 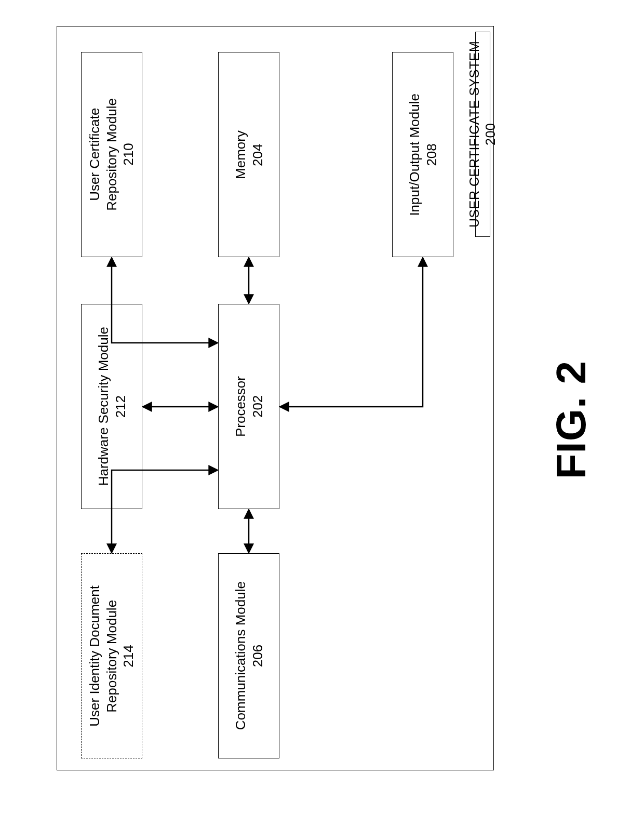 What do you see at coordinates (571, 420) in the screenshot?
I see `figure-label-text: FIG. 2` at bounding box center [571, 420].